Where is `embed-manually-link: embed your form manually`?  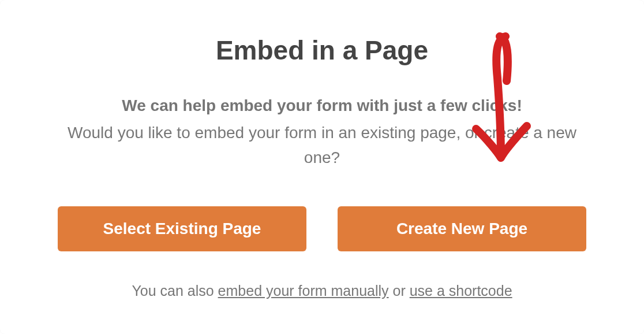 embed-manually-link: embed your form manually is located at coordinates (304, 291).